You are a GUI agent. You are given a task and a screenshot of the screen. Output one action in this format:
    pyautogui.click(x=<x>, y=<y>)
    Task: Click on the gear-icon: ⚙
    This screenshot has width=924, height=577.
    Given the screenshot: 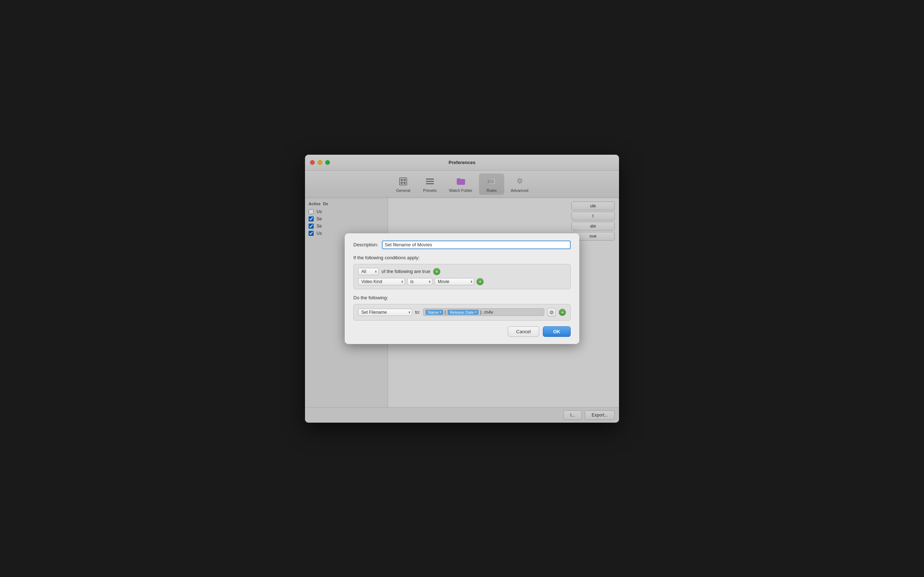 What is the action you would take?
    pyautogui.click(x=552, y=312)
    